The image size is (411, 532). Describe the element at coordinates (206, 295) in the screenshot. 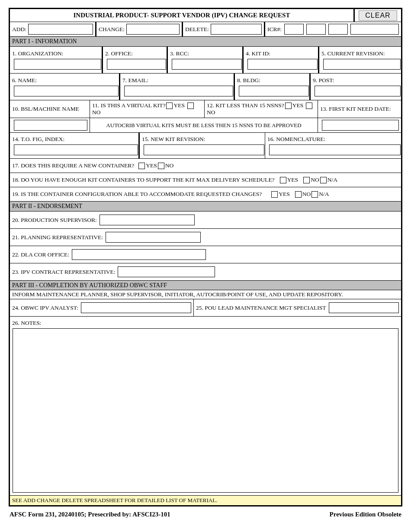

I see `part3-note: INFORM MAINTENANCE PLANNER, SHOP SUPERVI…` at that location.